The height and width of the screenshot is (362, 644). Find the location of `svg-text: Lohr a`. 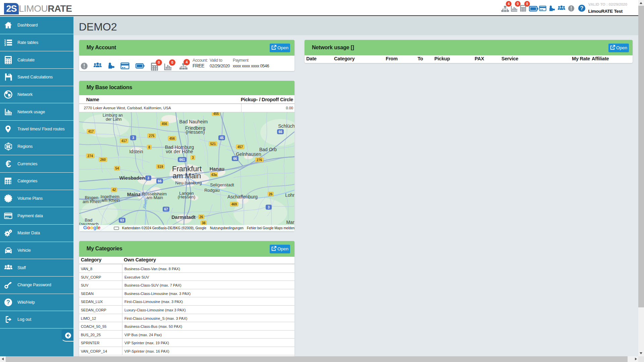

svg-text: Lohr a is located at coordinates (290, 195).